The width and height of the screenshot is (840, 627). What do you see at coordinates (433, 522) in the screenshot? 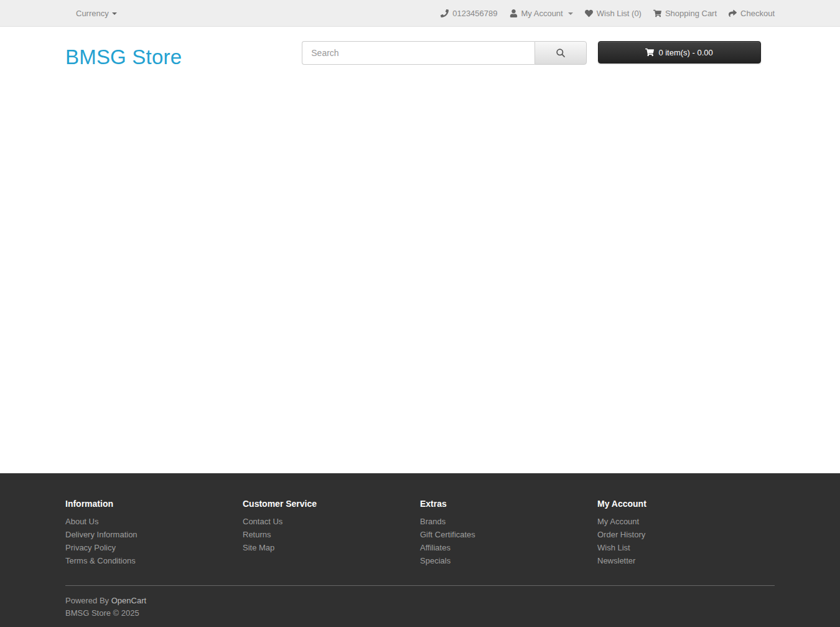
I see `footer-link-brands: Brands` at bounding box center [433, 522].